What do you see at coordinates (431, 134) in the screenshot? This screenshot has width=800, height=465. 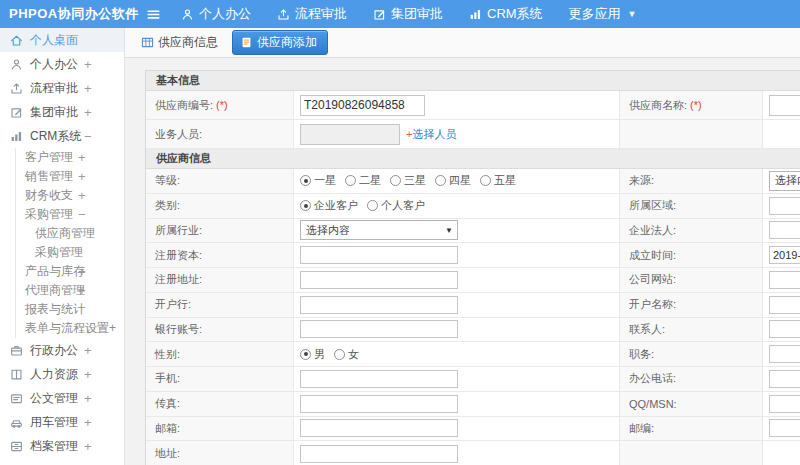 I see `business-staff-picker-link: +选择人员` at bounding box center [431, 134].